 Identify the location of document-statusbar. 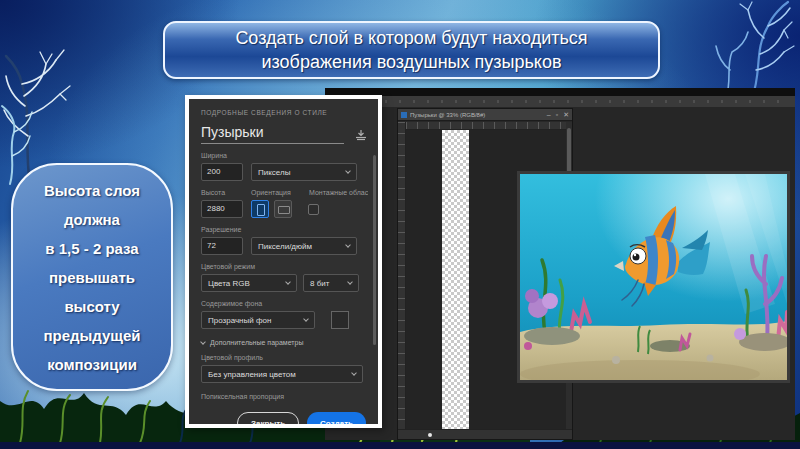
(485, 434).